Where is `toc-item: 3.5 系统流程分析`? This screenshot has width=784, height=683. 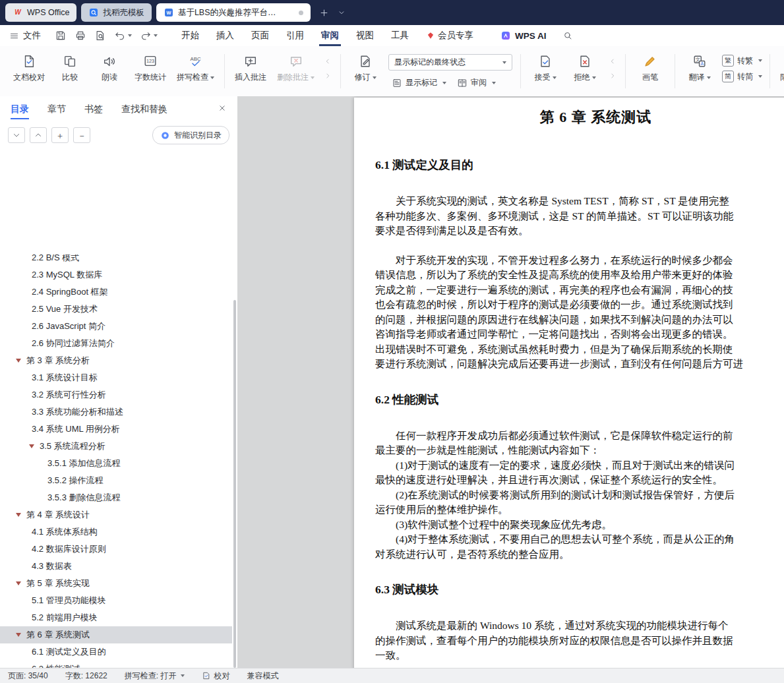
toc-item: 3.5 系统流程分析 is located at coordinates (116, 446).